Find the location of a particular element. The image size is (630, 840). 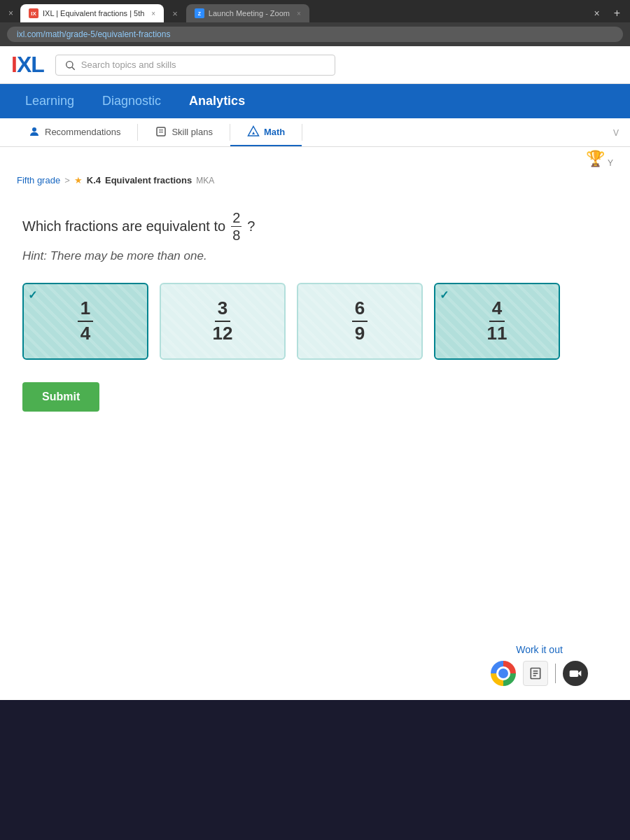

notes-icon is located at coordinates (536, 673).